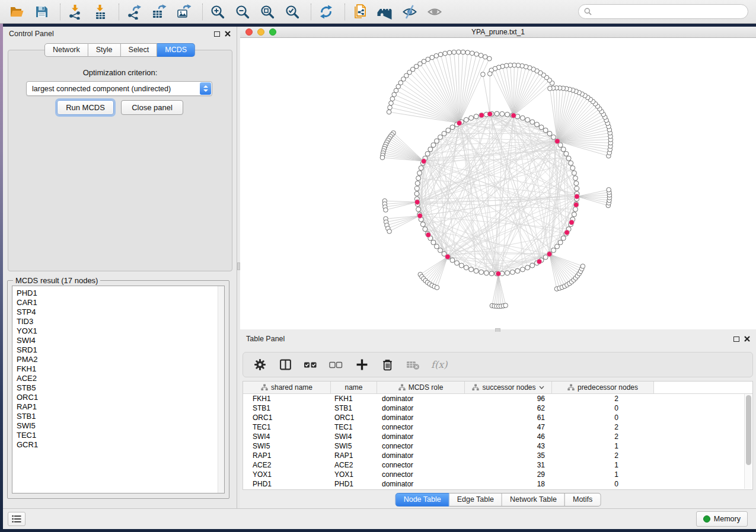 The width and height of the screenshot is (756, 532). What do you see at coordinates (285, 365) in the screenshot?
I see `split-columns-icon` at bounding box center [285, 365].